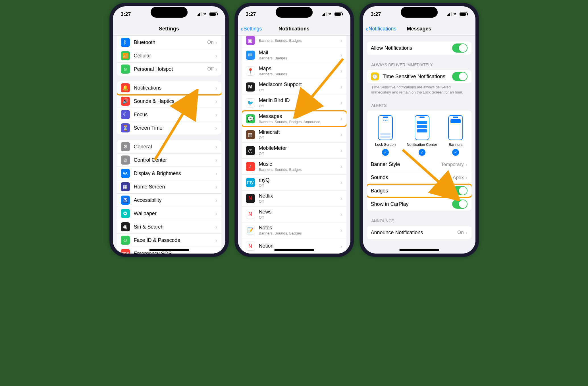  I want to click on hourglass-icon: ⏳, so click(125, 128).